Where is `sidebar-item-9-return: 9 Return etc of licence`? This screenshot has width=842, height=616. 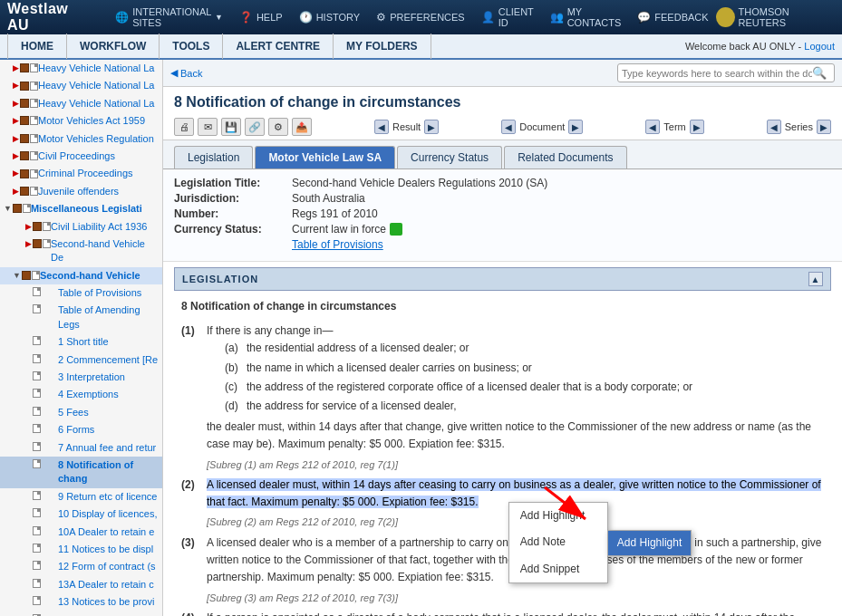
sidebar-item-9-return: 9 Return etc of licence is located at coordinates (82, 496).